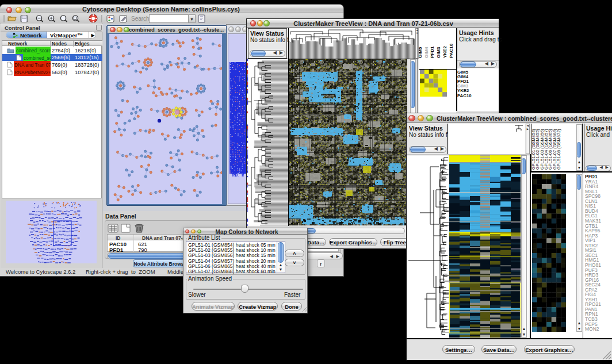  What do you see at coordinates (451, 51) in the screenshot?
I see `svg-text: PAC10` at bounding box center [451, 51].